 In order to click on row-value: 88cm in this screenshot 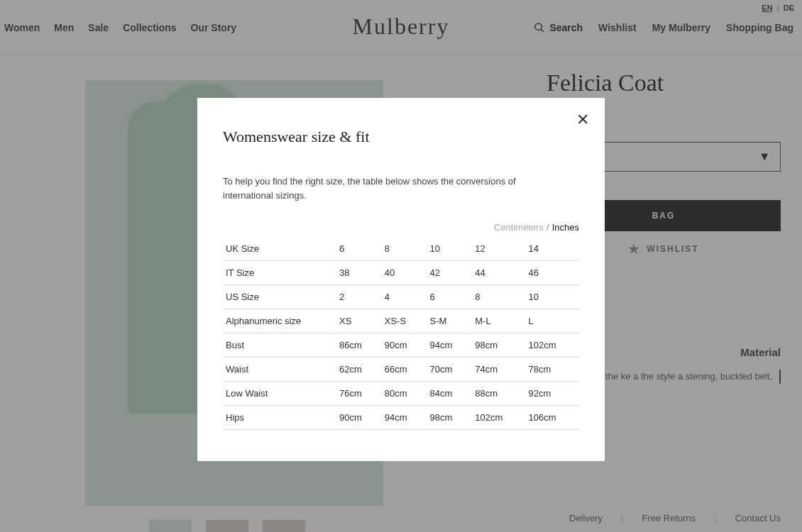, I will do `click(498, 394)`.